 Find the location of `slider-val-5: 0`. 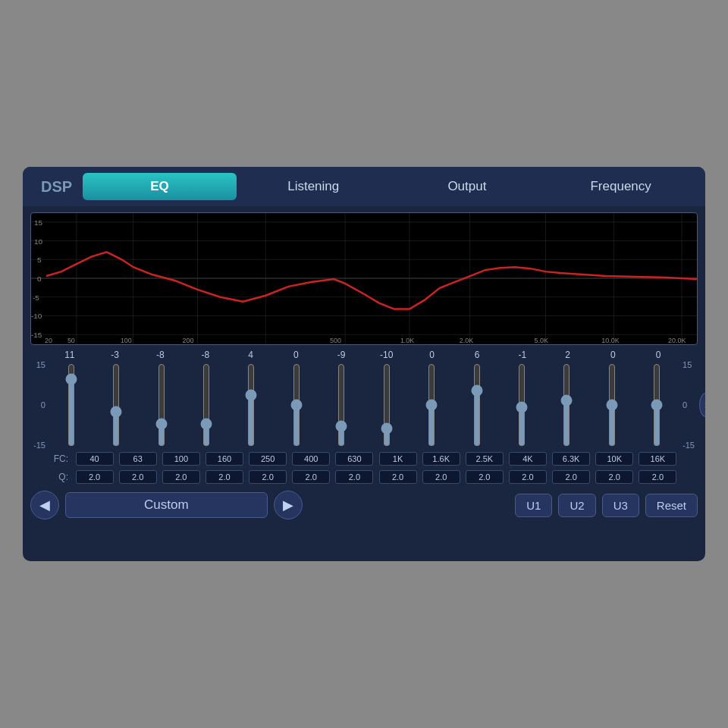

slider-val-5: 0 is located at coordinates (296, 355).